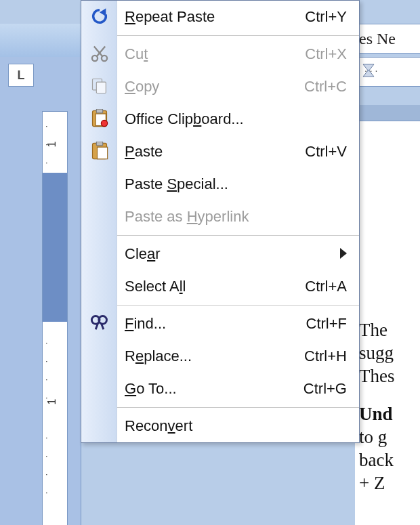 The image size is (420, 525). I want to click on menu-item-shortcut: Ctrl+C, so click(325, 87).